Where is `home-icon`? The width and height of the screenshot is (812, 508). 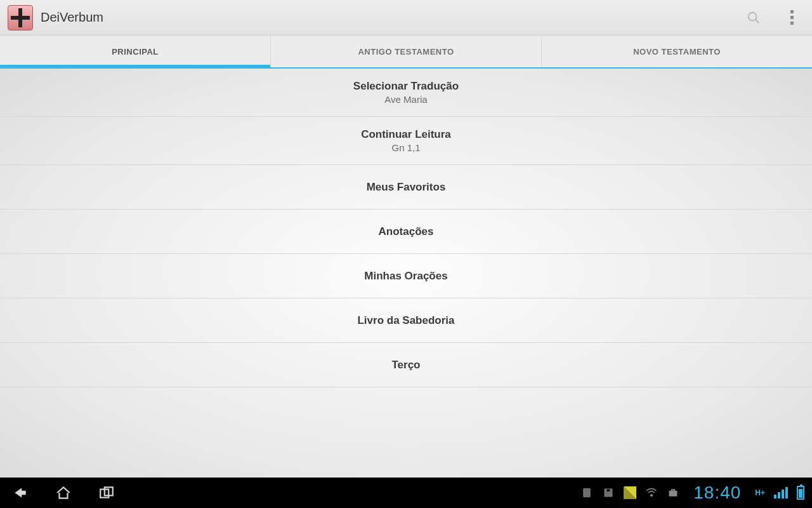 home-icon is located at coordinates (63, 493).